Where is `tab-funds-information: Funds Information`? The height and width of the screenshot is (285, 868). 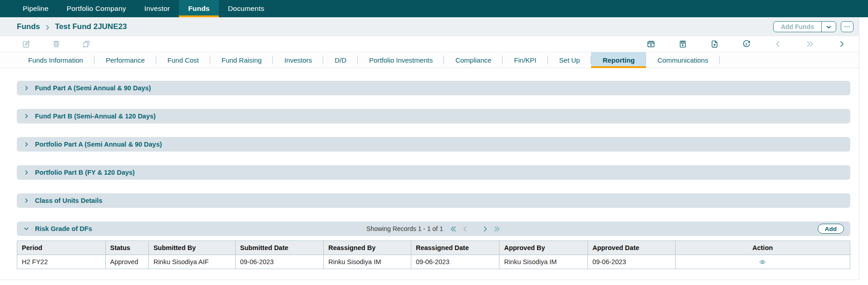
tab-funds-information: Funds Information is located at coordinates (55, 60).